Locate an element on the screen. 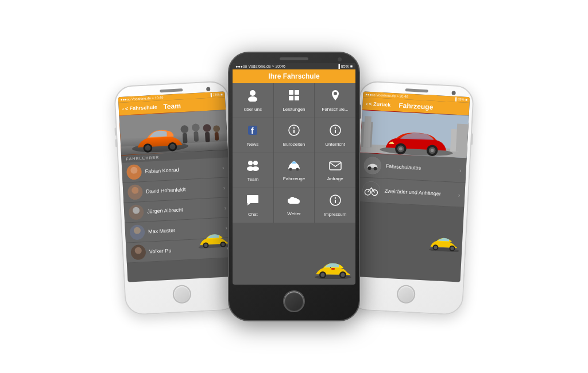 Image resolution: width=588 pixels, height=373 pixels. chevron-right-icon: › is located at coordinates (223, 168).